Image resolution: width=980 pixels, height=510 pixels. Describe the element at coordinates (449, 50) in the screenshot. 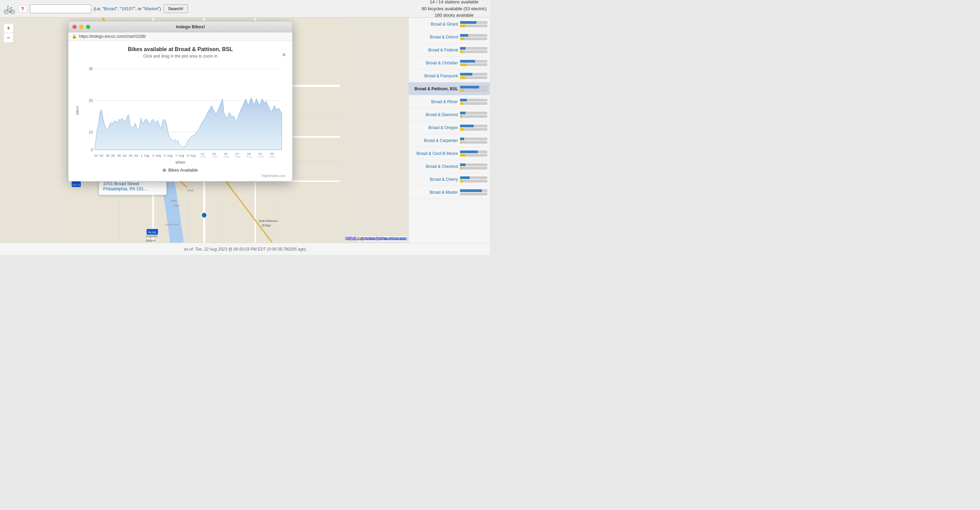

I see `station-row: Broad & Federal` at that location.